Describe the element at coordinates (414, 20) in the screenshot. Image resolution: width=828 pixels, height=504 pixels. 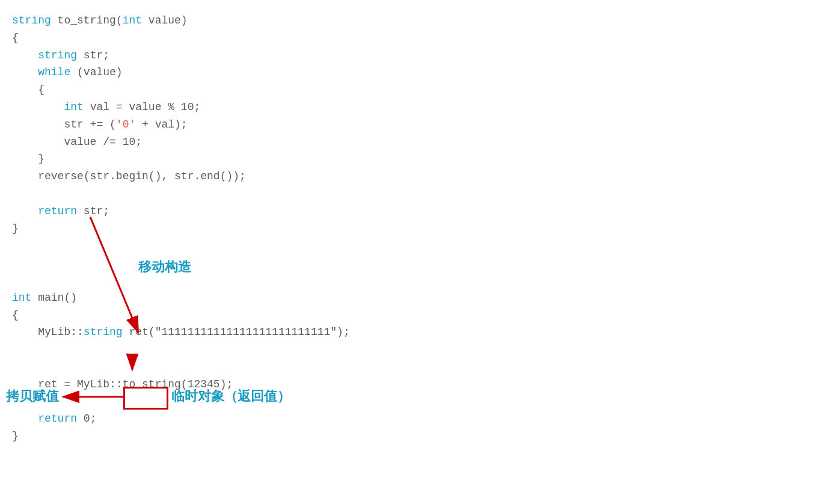
I see `code-line: string to_string(int value)` at that location.